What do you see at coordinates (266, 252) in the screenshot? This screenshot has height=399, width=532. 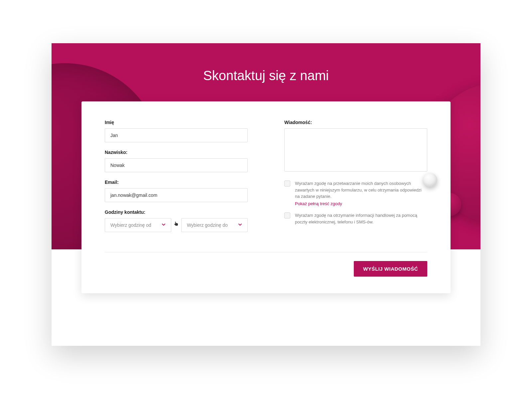 I see `form-divider` at bounding box center [266, 252].